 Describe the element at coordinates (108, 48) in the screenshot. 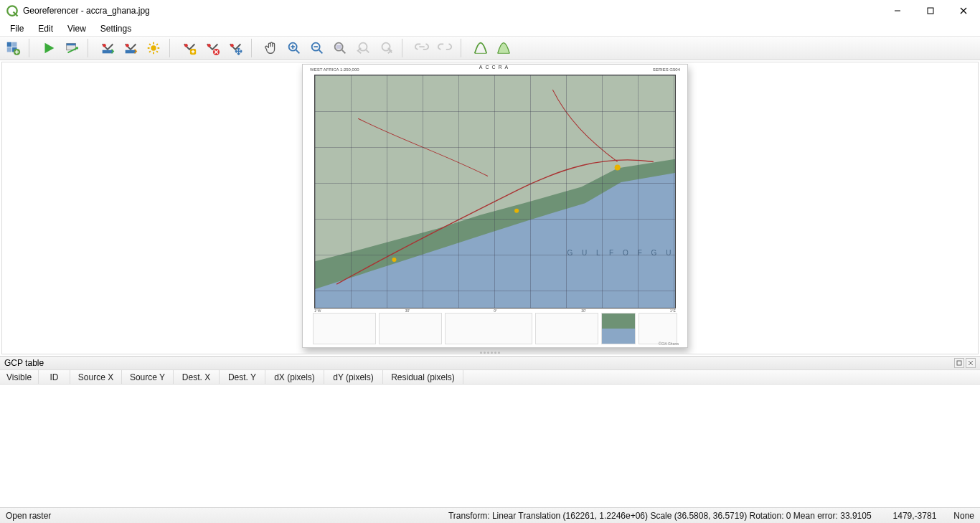

I see `load-gcp-button` at that location.